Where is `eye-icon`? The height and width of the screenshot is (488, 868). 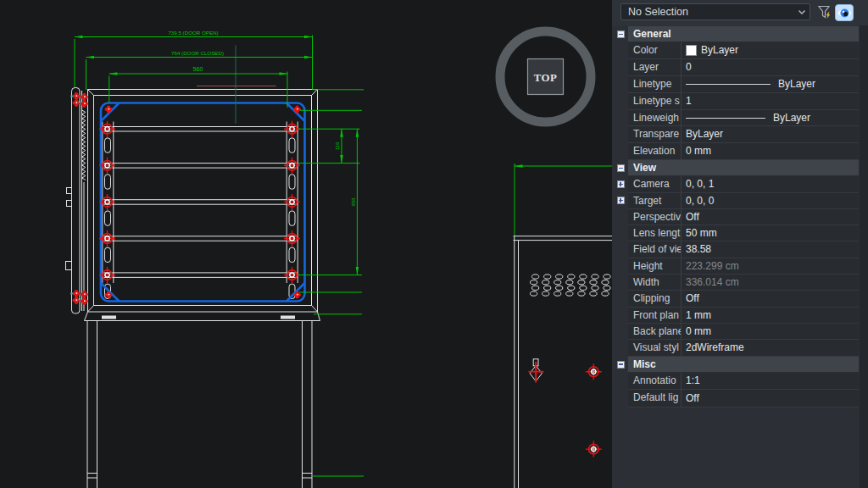 eye-icon is located at coordinates (844, 14).